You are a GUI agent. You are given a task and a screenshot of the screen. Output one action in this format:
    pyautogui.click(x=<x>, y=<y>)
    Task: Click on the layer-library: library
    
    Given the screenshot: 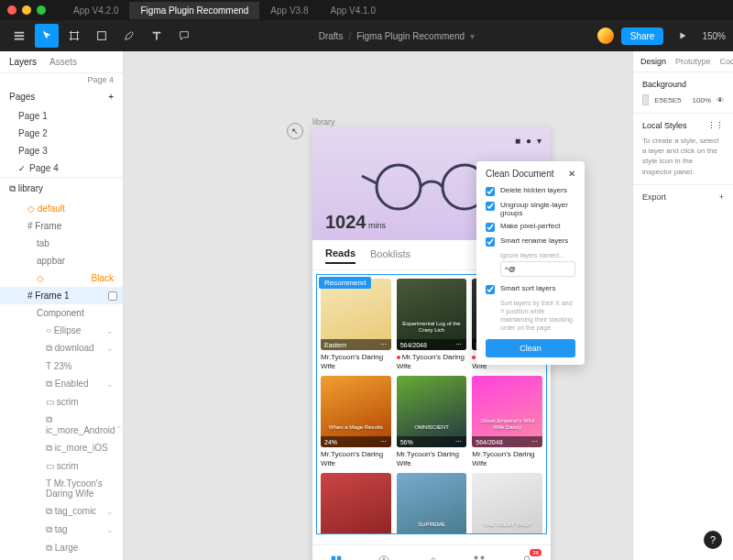 What is the action you would take?
    pyautogui.click(x=31, y=189)
    